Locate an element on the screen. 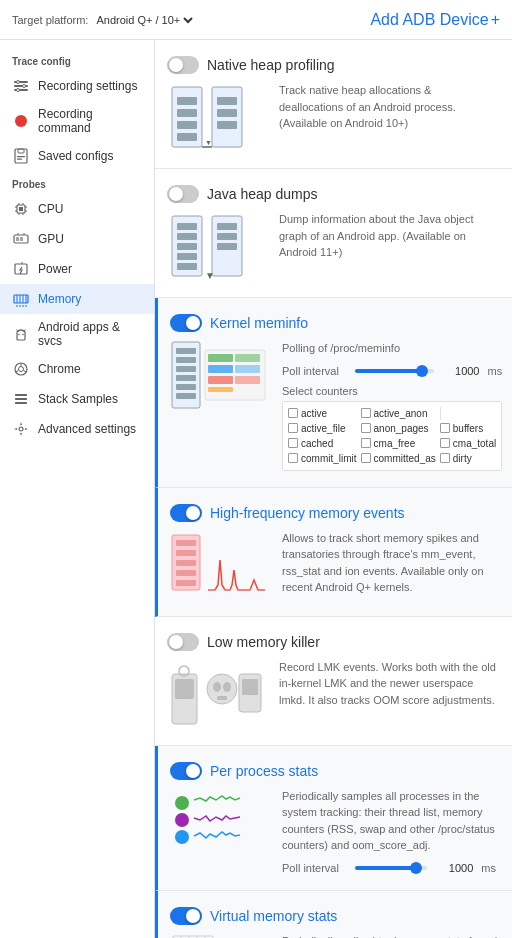 The image size is (512, 938). recording-command-label: Recording command is located at coordinates (90, 121).